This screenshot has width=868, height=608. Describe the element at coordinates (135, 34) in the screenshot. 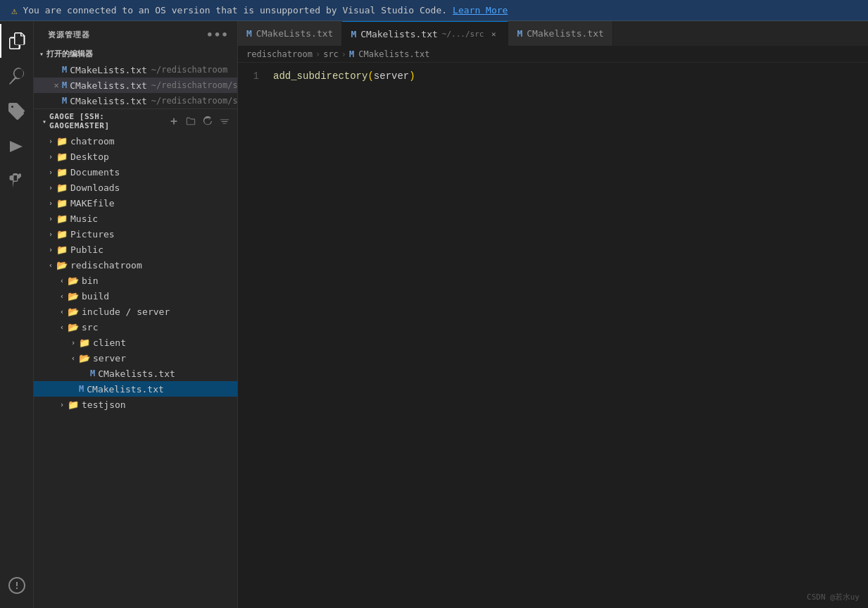

I see `sidebar-header: 资源管理器 •••` at that location.